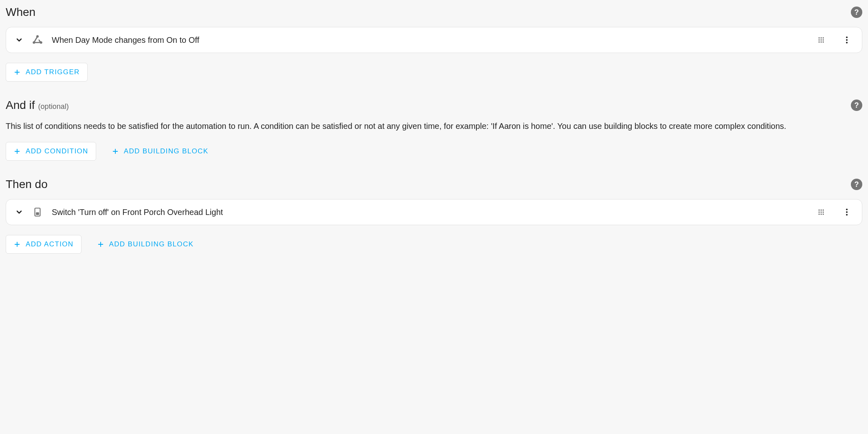 Image resolution: width=868 pixels, height=434 pixels. Describe the element at coordinates (434, 12) in the screenshot. I see `when-header: When ?` at that location.